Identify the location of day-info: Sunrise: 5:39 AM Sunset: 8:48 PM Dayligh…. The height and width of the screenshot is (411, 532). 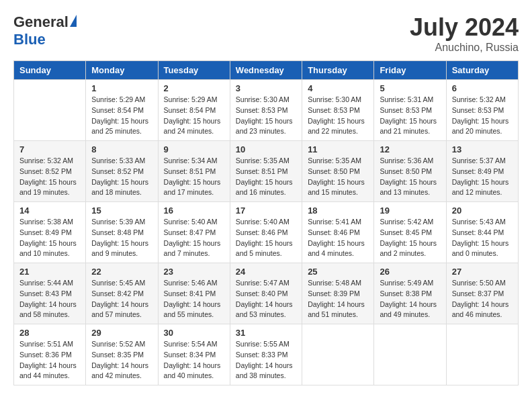
(122, 238).